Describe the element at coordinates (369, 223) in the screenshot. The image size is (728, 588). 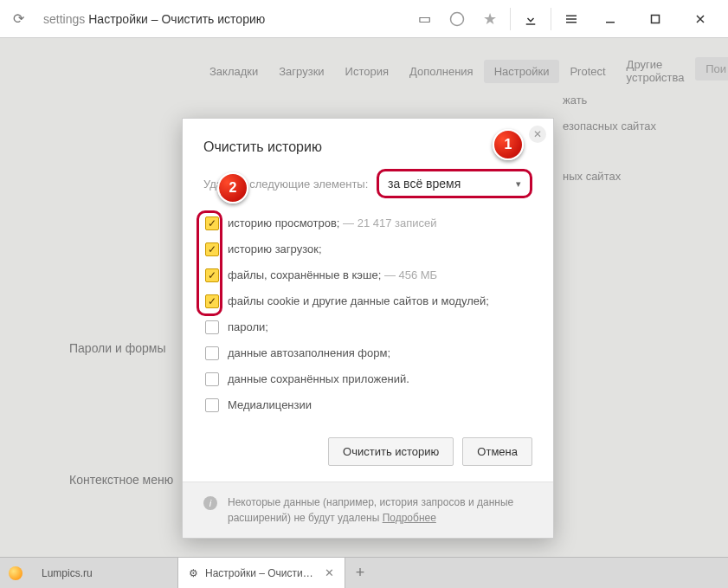
I see `opt-browsing-history: ✓ историю просмотров; — 21 417 записей` at that location.